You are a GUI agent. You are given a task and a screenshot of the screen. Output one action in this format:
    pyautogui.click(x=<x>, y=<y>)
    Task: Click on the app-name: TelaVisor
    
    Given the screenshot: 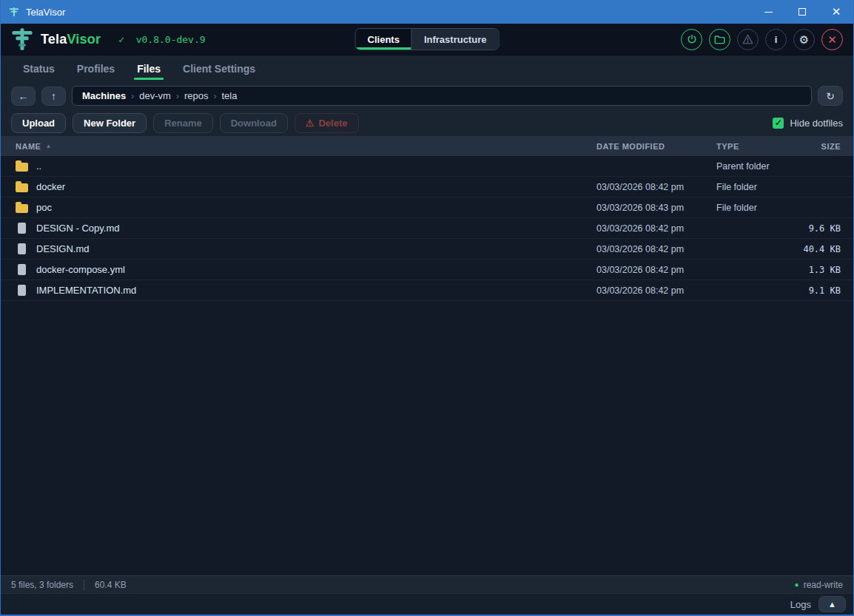 What is the action you would take?
    pyautogui.click(x=71, y=40)
    